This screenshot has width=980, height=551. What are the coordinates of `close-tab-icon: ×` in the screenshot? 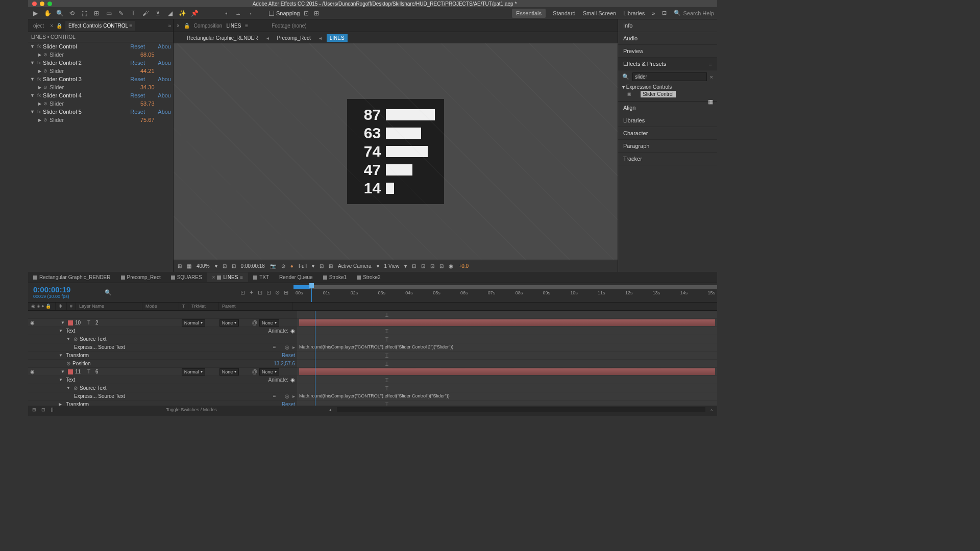 It's located at (214, 278).